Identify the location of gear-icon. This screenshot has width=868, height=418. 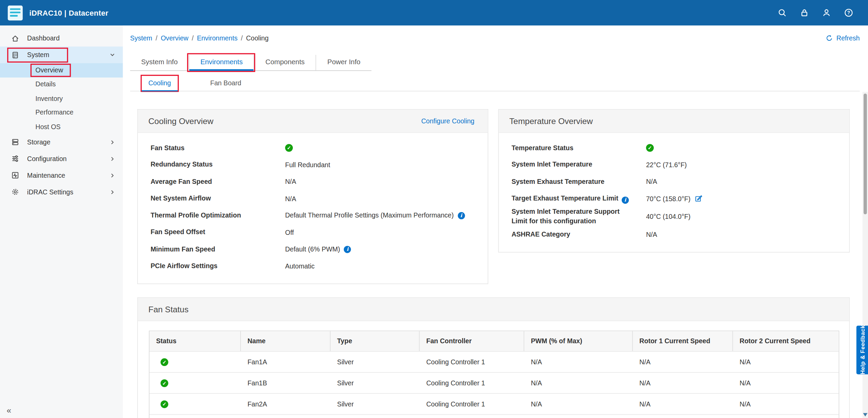
(15, 192).